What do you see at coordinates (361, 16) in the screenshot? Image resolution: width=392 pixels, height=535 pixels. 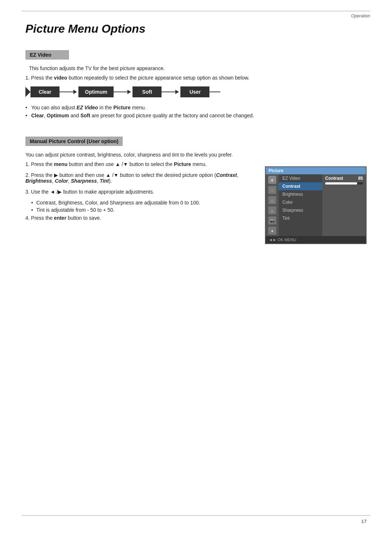 I see `operation-label: Operation` at bounding box center [361, 16].